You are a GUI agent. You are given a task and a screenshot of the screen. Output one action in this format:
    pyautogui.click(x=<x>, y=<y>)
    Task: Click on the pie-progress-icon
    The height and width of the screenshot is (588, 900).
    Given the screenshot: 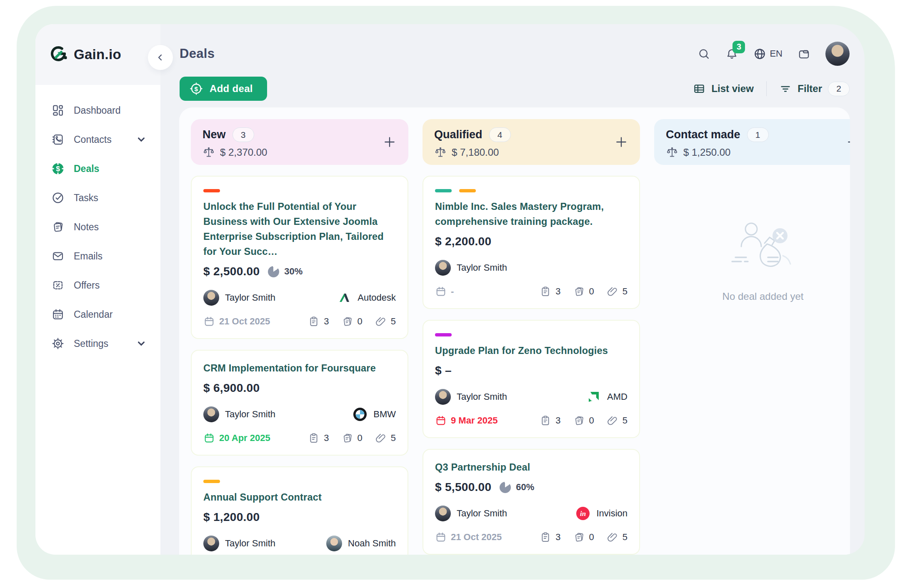 What is the action you would take?
    pyautogui.click(x=273, y=272)
    